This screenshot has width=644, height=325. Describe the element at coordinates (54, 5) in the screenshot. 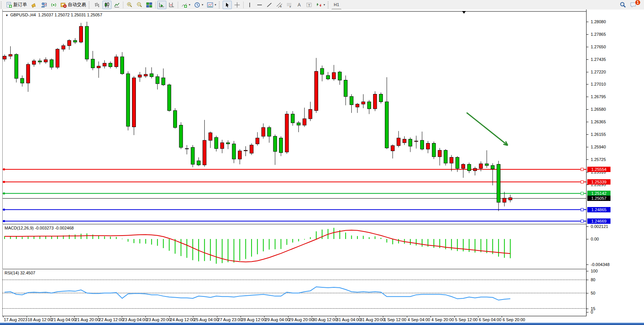

I see `signals-button` at that location.